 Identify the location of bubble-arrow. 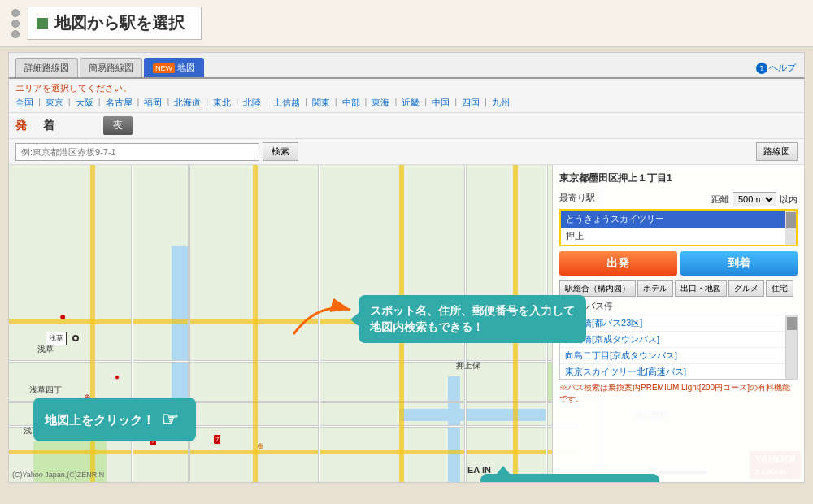
(354, 319).